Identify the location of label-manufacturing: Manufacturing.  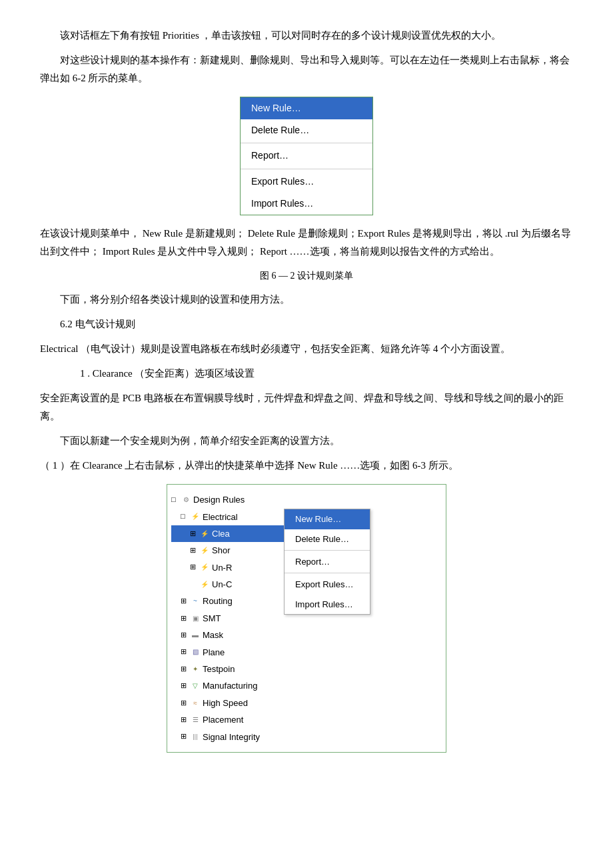
(230, 685).